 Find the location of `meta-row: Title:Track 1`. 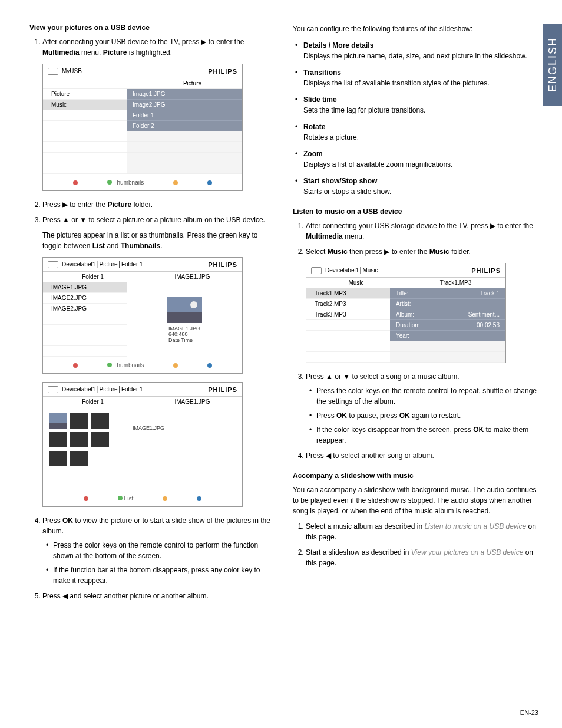

meta-row: Title:Track 1 is located at coordinates (448, 294).